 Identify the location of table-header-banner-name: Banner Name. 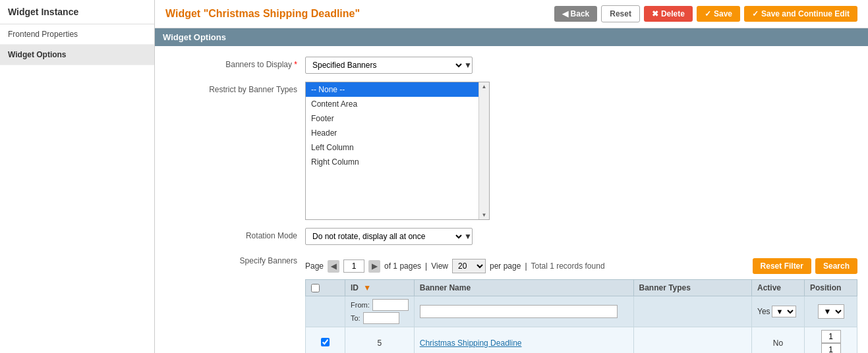
(523, 288).